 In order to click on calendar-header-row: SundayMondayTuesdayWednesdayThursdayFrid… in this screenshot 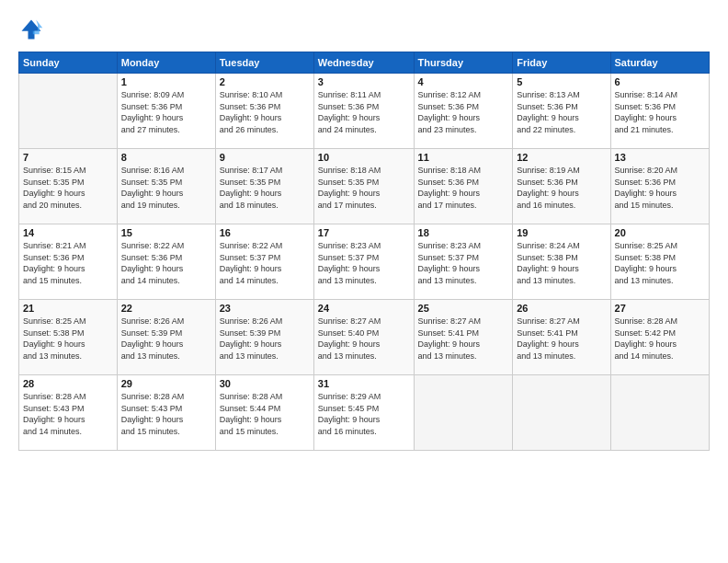, I will do `click(364, 63)`.